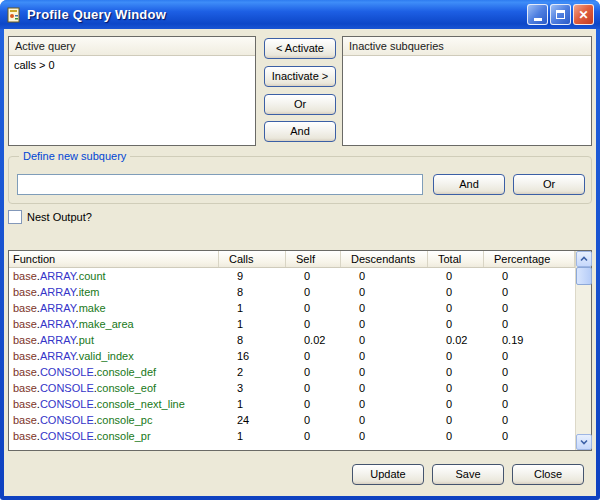 This screenshot has height=500, width=600. I want to click on table-row: base.ARRAY.item80000, so click(292, 292).